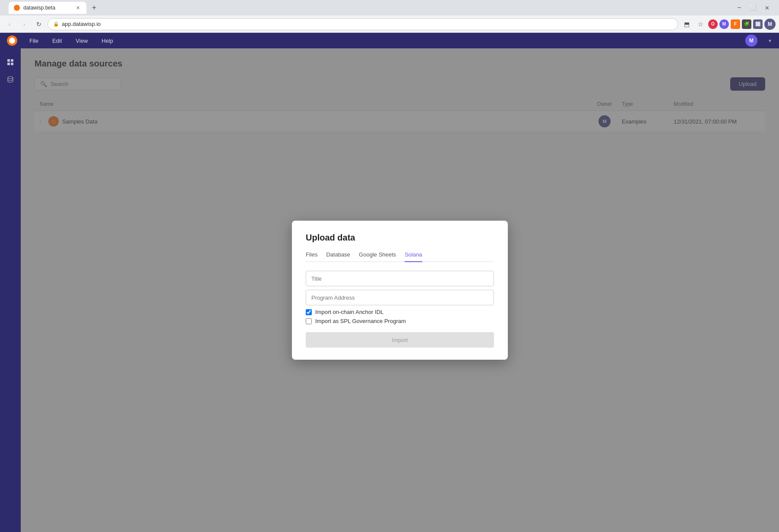 This screenshot has height=532, width=779. What do you see at coordinates (17, 8) in the screenshot?
I see `tab-favicon` at bounding box center [17, 8].